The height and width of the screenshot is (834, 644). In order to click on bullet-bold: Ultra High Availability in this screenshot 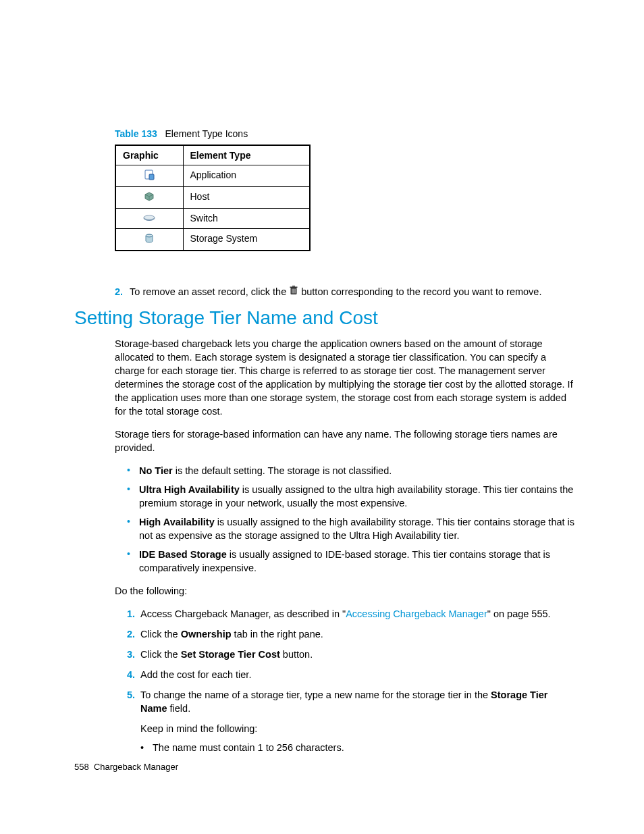, I will do `click(189, 490)`.